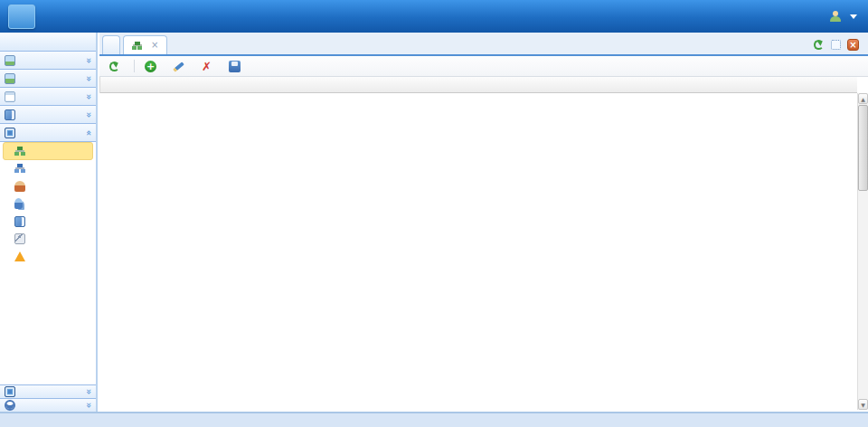  I want to click on sidebar-accordion-0: », so click(48, 61).